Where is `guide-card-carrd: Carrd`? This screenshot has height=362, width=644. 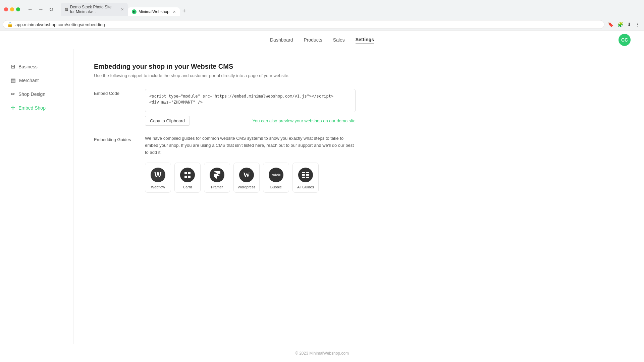 guide-card-carrd: Carrd is located at coordinates (187, 178).